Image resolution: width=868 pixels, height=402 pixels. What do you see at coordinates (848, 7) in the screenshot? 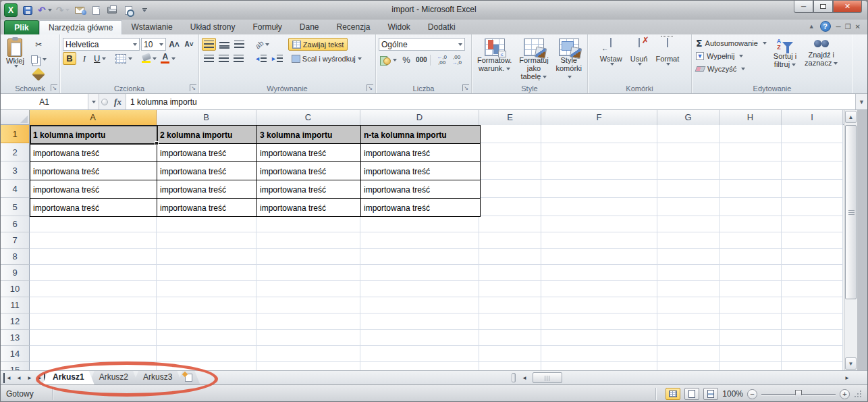
I see `close-button: ✕` at bounding box center [848, 7].